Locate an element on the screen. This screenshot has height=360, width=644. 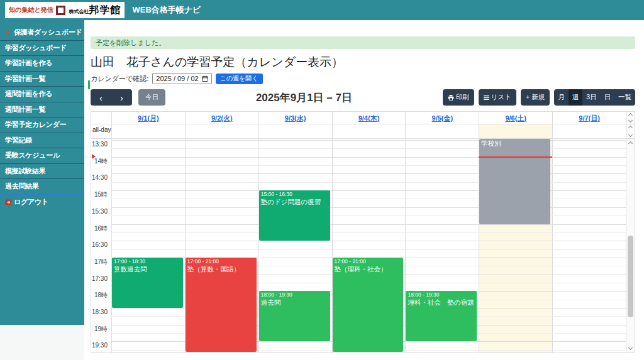
sidebar-item: 週間計画一覧 is located at coordinates (42, 111).